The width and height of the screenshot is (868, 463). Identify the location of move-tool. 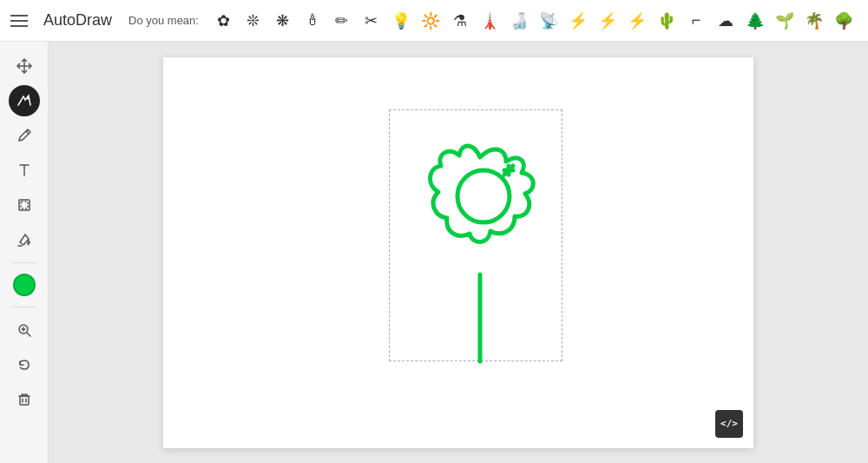
(24, 66).